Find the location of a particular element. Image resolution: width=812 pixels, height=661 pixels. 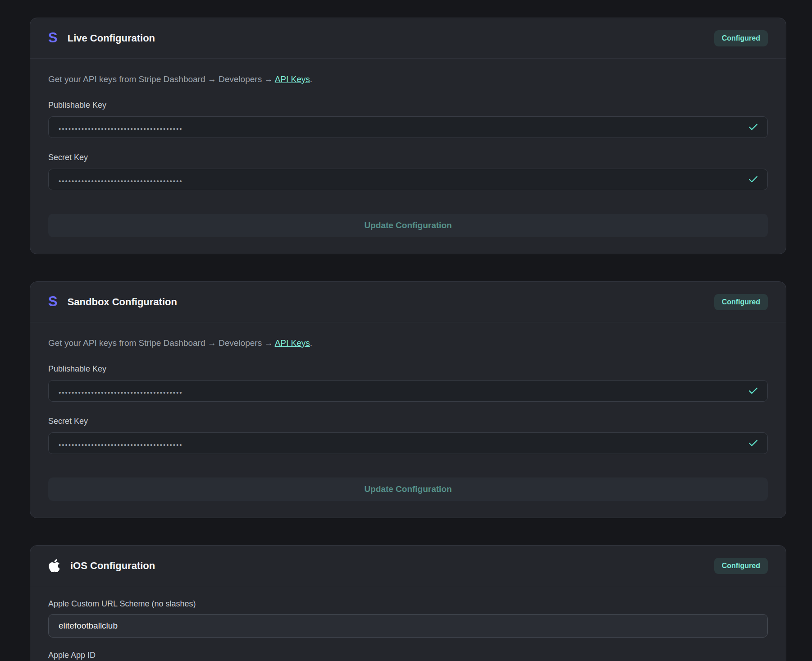

card-title: Live Configuration is located at coordinates (111, 38).